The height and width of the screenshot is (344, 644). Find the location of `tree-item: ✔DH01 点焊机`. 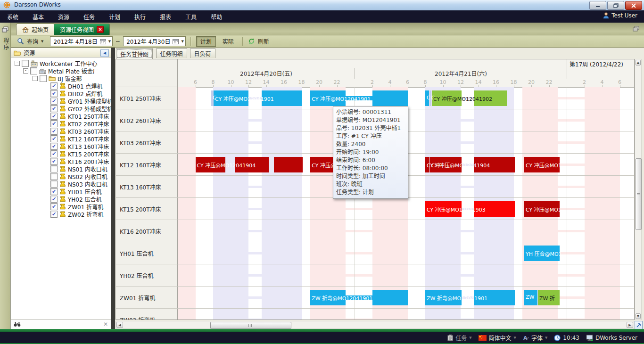

tree-item: ✔DH01 点焊机 is located at coordinates (76, 86).